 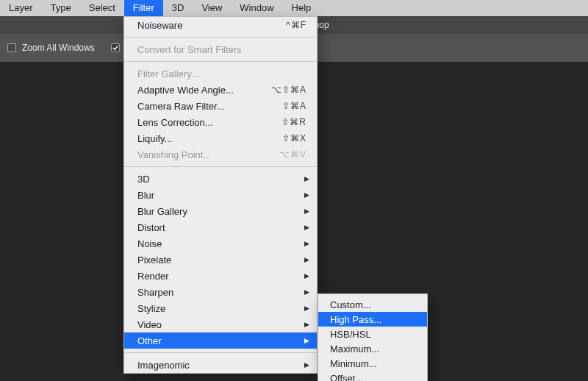 What do you see at coordinates (220, 74) in the screenshot?
I see `menu-item-filter-gallery: Filter Gallery...` at bounding box center [220, 74].